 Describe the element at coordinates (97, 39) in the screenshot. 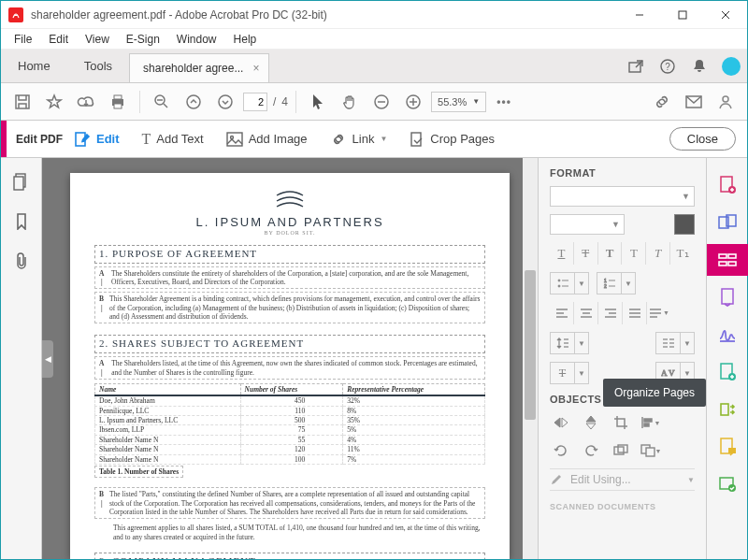

I see `menu-view: View` at that location.